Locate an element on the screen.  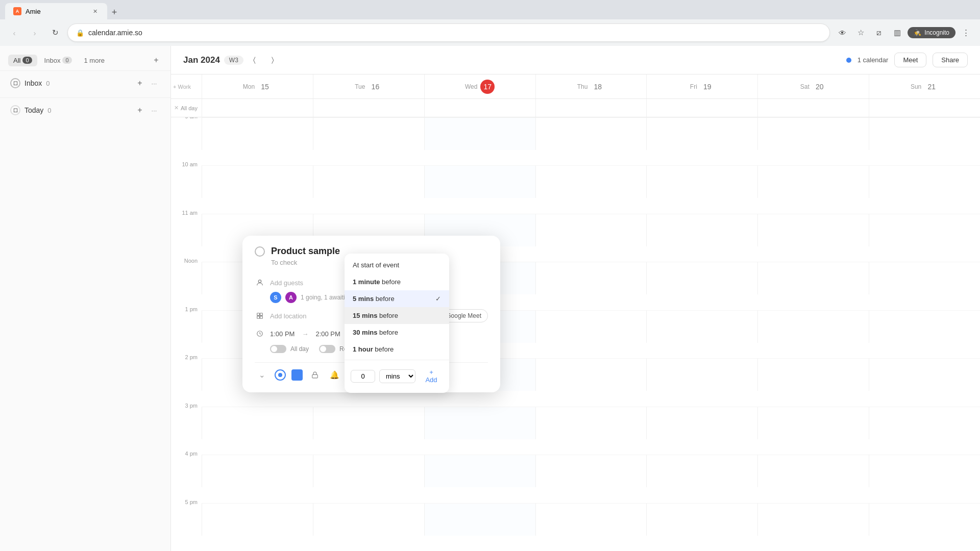
reload-button: ↻ is located at coordinates (55, 33).